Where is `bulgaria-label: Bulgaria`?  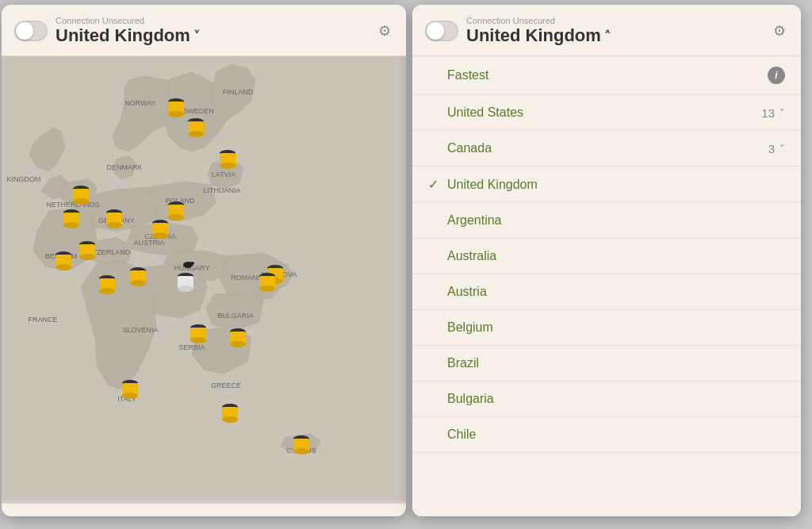 bulgaria-label: Bulgaria is located at coordinates (616, 399).